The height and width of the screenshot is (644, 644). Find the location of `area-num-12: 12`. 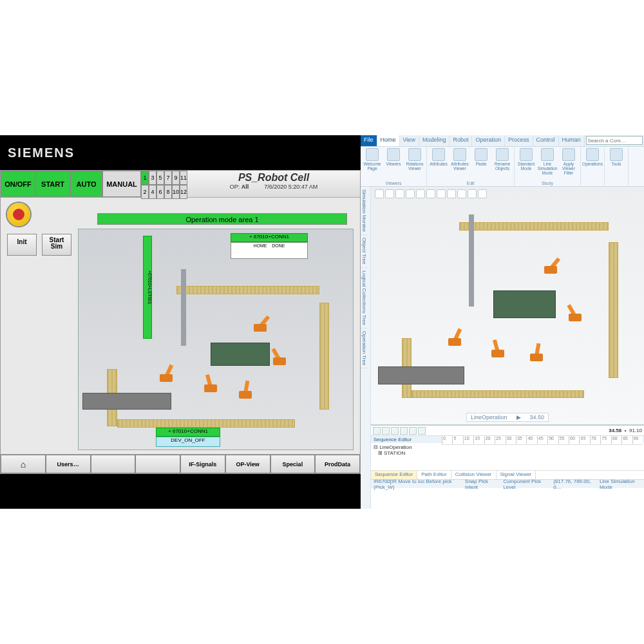

area-num-12: 12 is located at coordinates (184, 192).